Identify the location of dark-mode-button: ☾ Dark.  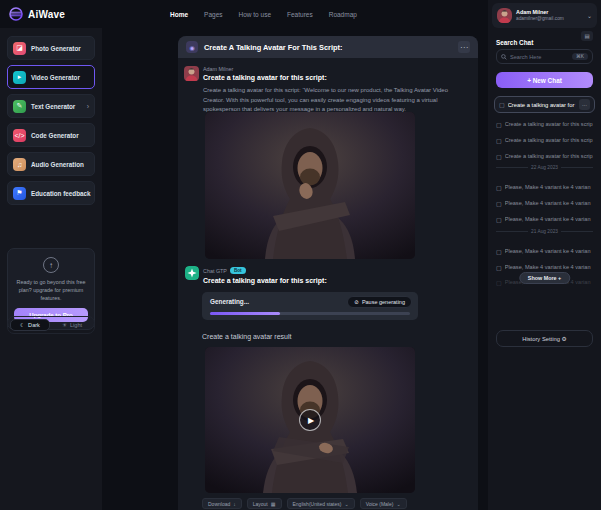
(30, 325).